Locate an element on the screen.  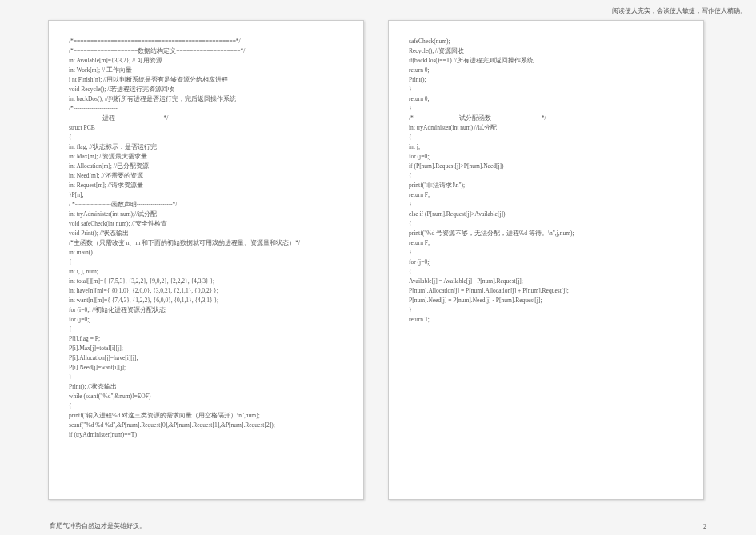
code-line: Recycle(); //资源回收 is located at coordinates (546, 51).